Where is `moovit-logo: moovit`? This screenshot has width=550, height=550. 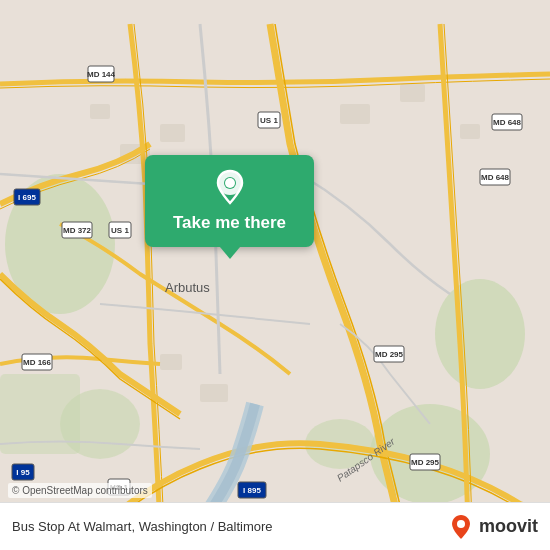
moovit-logo: moovit is located at coordinates (492, 527).